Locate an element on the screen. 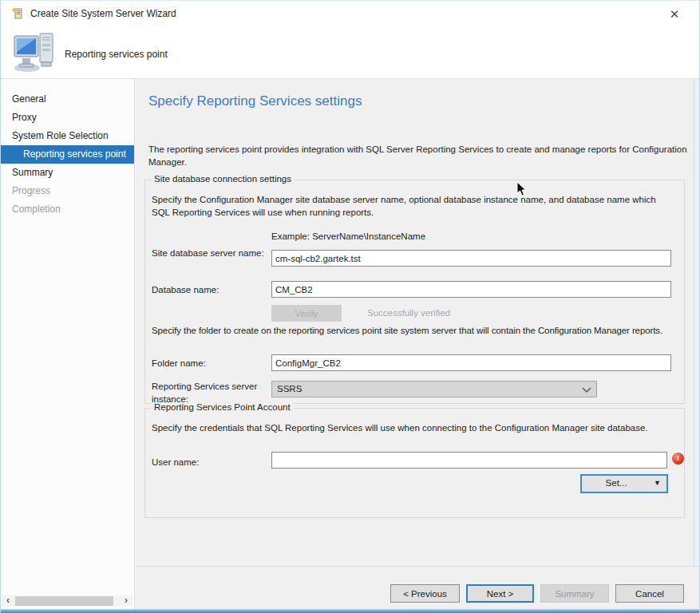 The width and height of the screenshot is (700, 613). computer-icon is located at coordinates (36, 53).